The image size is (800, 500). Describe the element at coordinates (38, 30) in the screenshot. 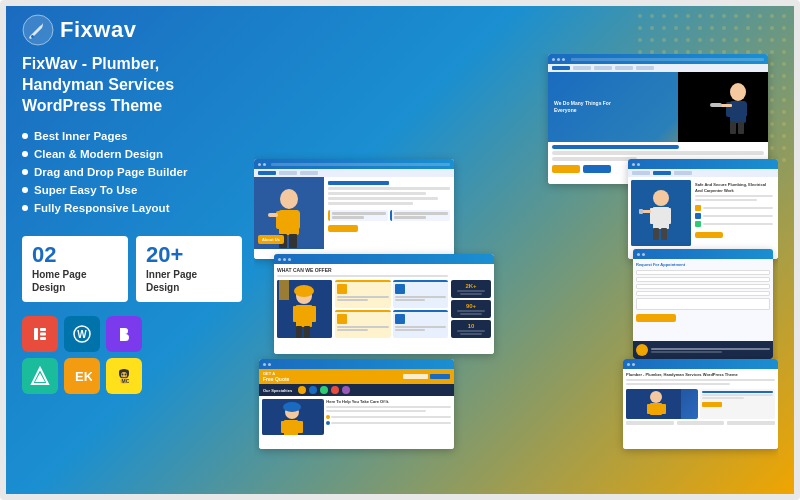

I see `logo-icon` at that location.